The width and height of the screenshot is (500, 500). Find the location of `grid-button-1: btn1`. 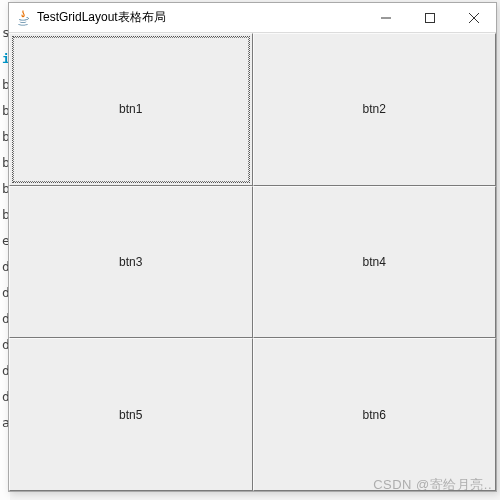

grid-button-1: btn1 is located at coordinates (131, 110).